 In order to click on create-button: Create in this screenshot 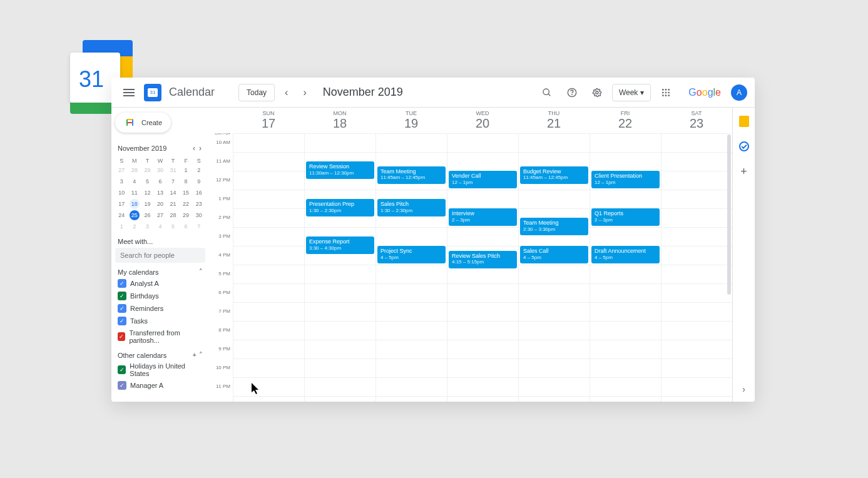, I will do `click(143, 123)`.